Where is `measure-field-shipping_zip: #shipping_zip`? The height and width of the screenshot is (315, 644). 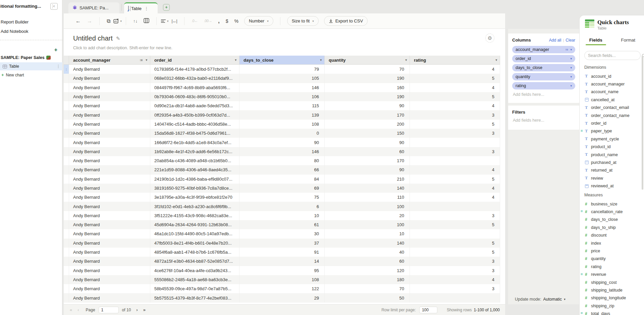
measure-field-shipping_zip: #shipping_zip is located at coordinates (612, 306).